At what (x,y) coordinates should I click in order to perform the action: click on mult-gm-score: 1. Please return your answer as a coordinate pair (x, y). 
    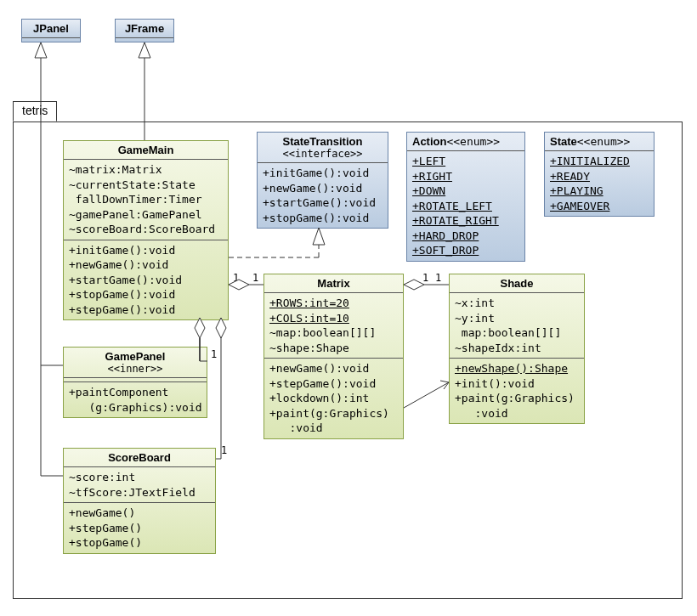
    Looking at the image, I should click on (224, 450).